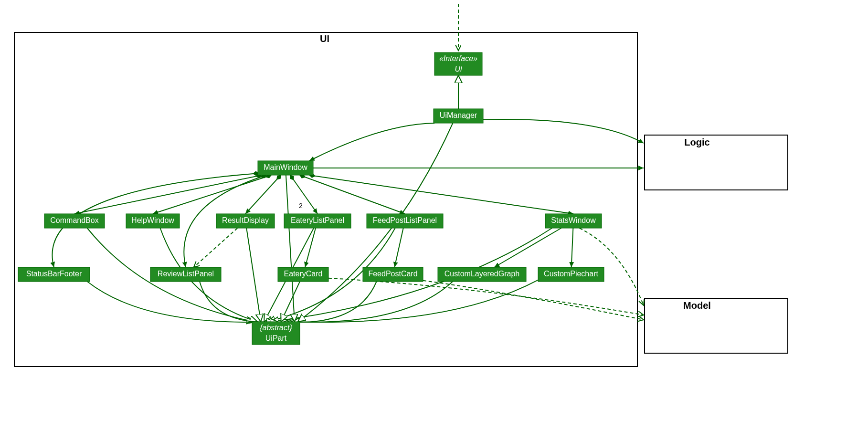 The height and width of the screenshot is (430, 868). Describe the element at coordinates (482, 274) in the screenshot. I see `class-customLayeredGraph: CustomLayeredGraph` at that location.